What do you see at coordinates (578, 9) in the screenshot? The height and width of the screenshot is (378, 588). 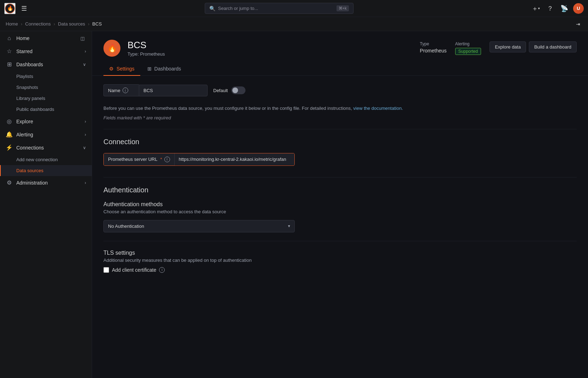 I see `user-avatar: U` at bounding box center [578, 9].